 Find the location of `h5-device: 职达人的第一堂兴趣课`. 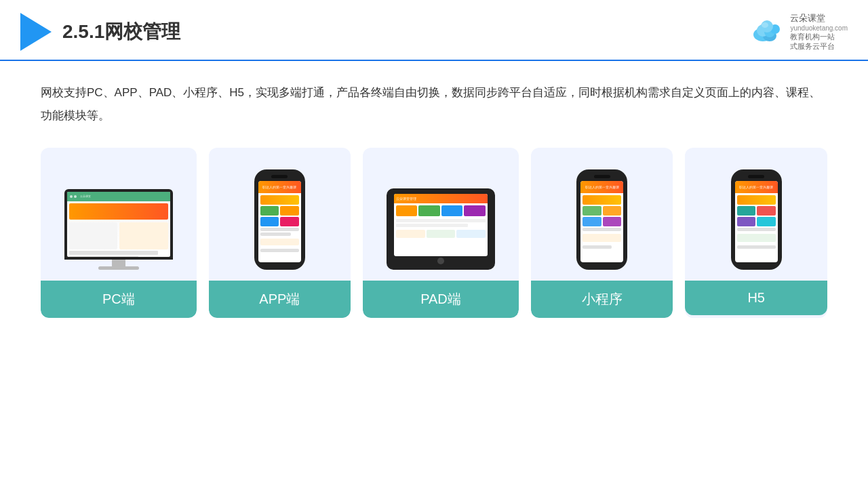

h5-device: 职达人的第一堂兴趣课 is located at coordinates (756, 216).